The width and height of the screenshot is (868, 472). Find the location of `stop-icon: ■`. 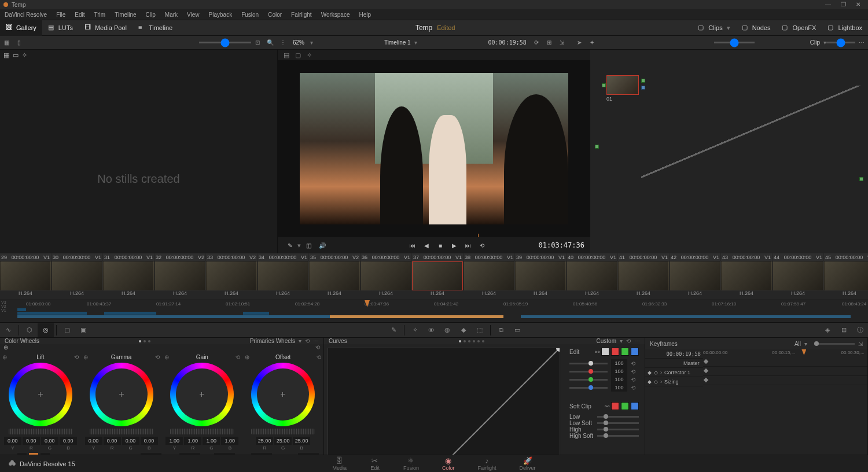

stop-icon: ■ is located at coordinates (440, 245).